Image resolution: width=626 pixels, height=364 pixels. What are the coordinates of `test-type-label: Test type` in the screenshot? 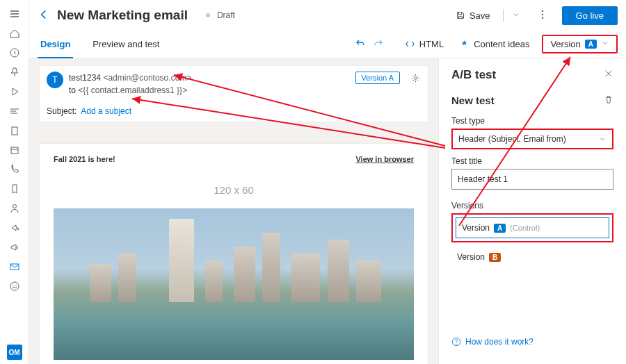 It's located at (533, 121).